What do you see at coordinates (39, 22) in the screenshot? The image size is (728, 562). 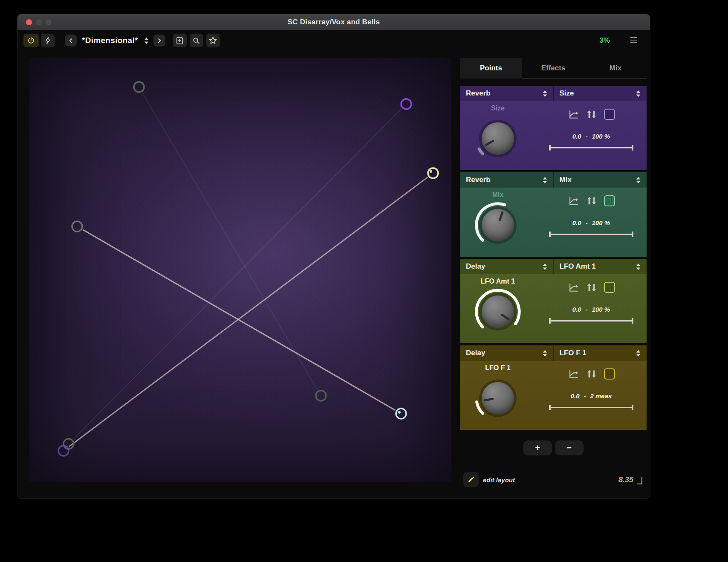 I see `minimize-button` at bounding box center [39, 22].